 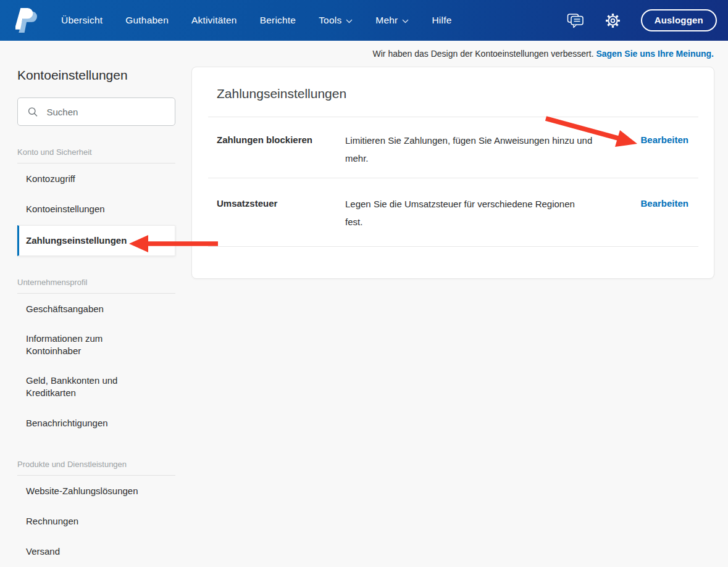 What do you see at coordinates (96, 179) in the screenshot?
I see `sidebar-item-kontozugriff: Kontozugriff` at bounding box center [96, 179].